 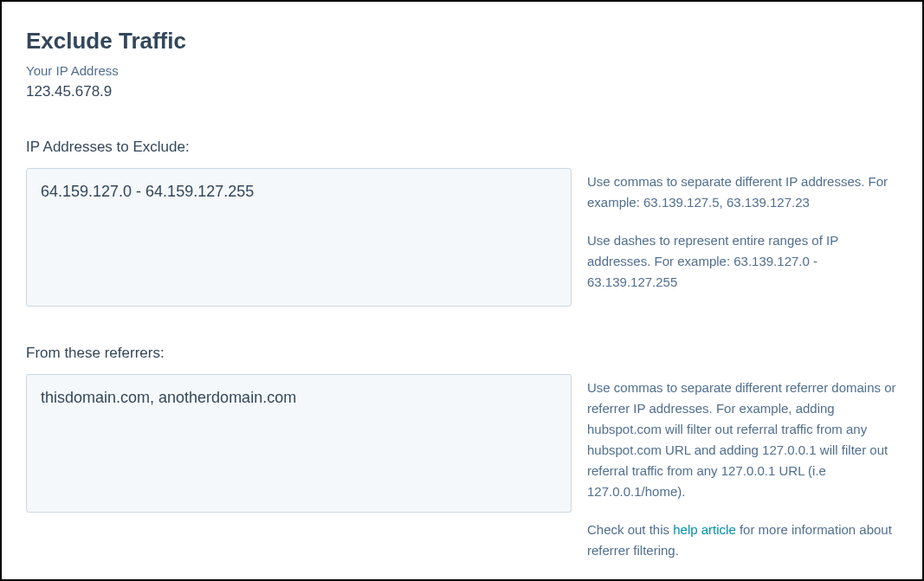 I want to click on ip-help-text-1: Use commas to separate different IP addr…, so click(x=743, y=192).